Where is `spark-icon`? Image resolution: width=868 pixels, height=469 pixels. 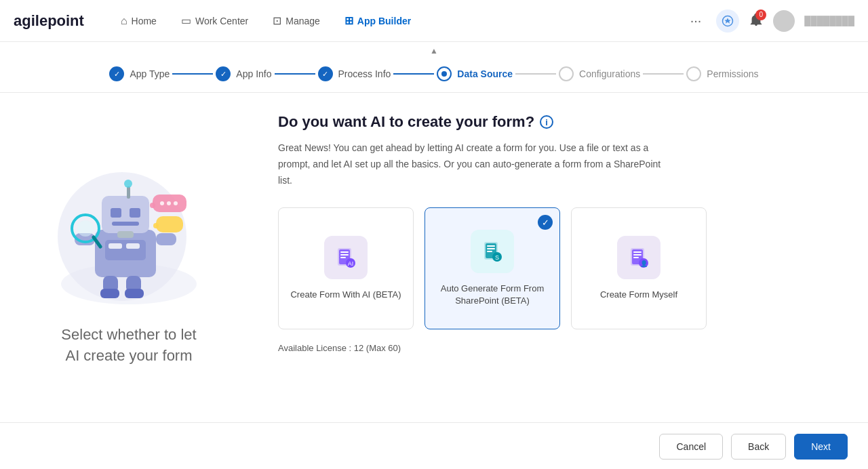 spark-icon is located at coordinates (728, 21).